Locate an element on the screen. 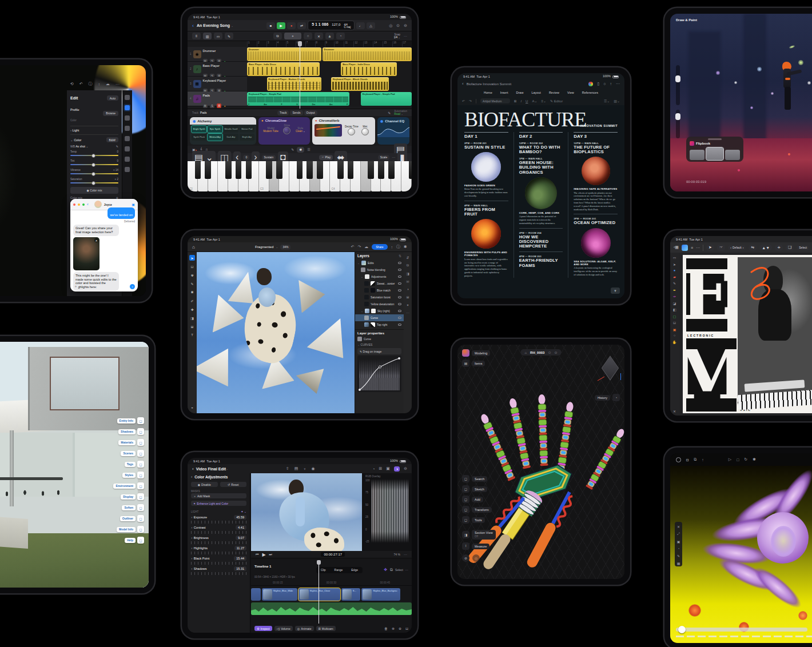 The image size is (812, 647). export-icon: ↑ is located at coordinates (392, 247).